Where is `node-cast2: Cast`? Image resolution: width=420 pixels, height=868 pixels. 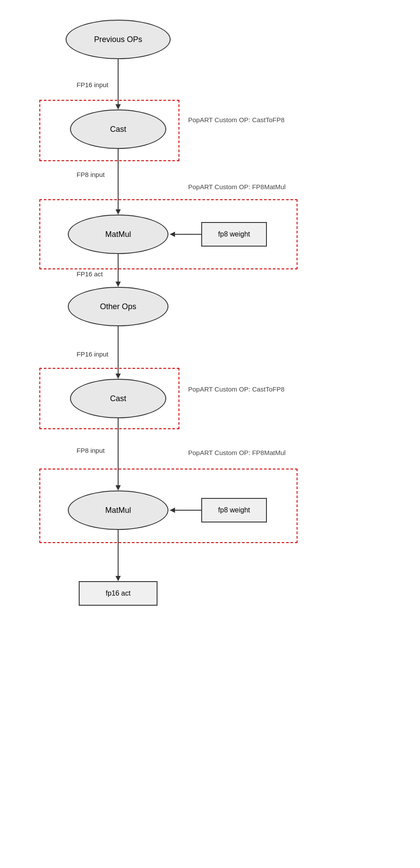
node-cast2: Cast is located at coordinates (118, 399).